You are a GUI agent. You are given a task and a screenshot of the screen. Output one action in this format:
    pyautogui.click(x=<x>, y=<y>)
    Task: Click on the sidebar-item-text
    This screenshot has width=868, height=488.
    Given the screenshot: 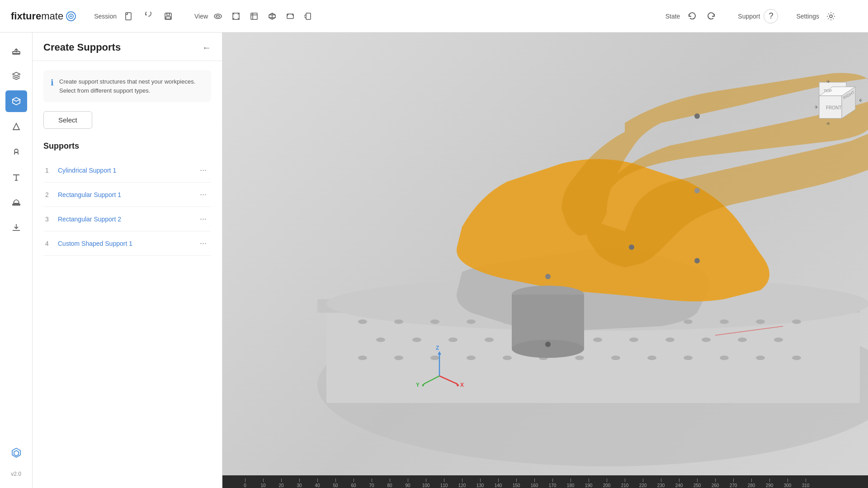 What is the action you would take?
    pyautogui.click(x=16, y=177)
    